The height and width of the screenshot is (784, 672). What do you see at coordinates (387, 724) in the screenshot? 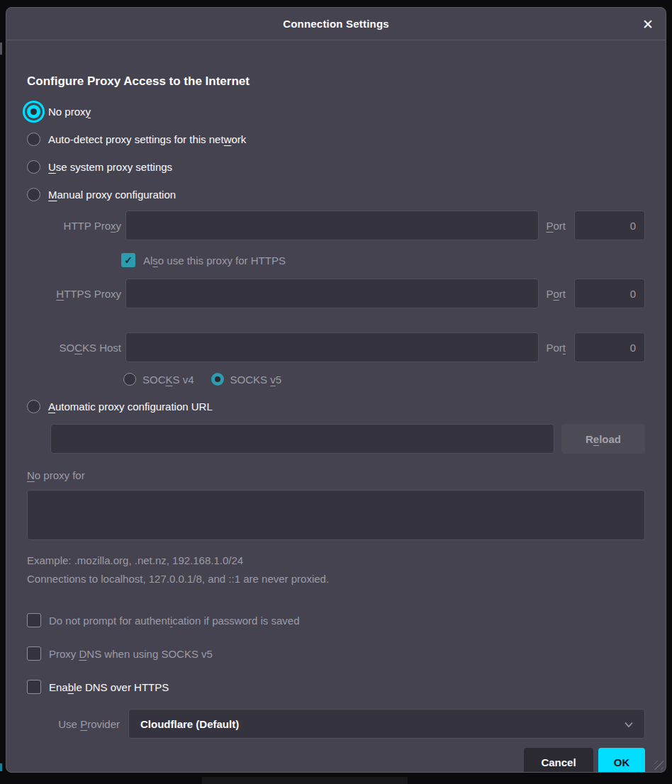
I see `provider-dropdown: Cloudflare (Default)` at bounding box center [387, 724].